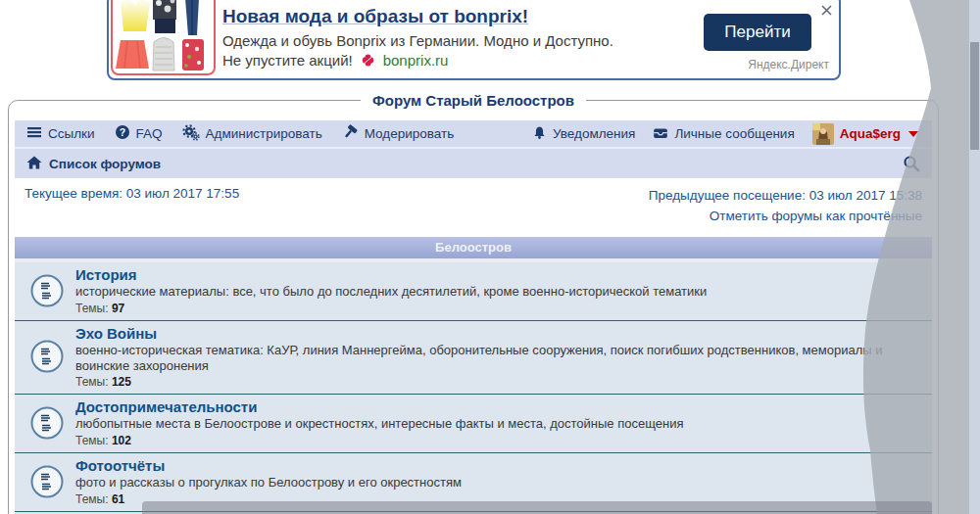  I want to click on bottom-overlay-band, so click(537, 507).